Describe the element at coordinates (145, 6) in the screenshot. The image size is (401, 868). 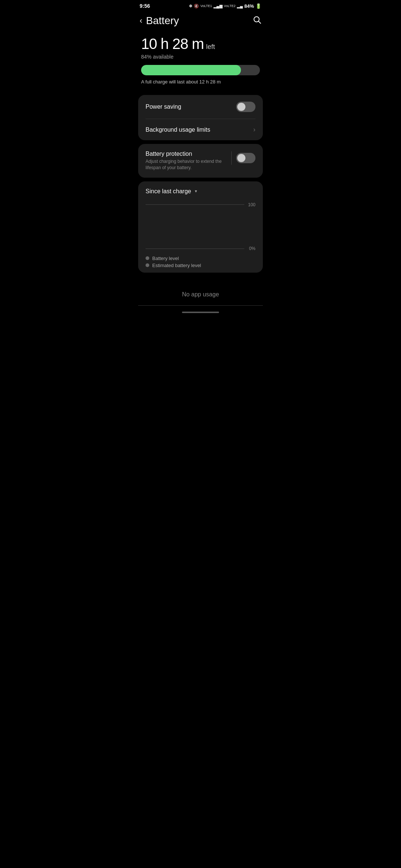
I see `status-time: 9:56` at that location.